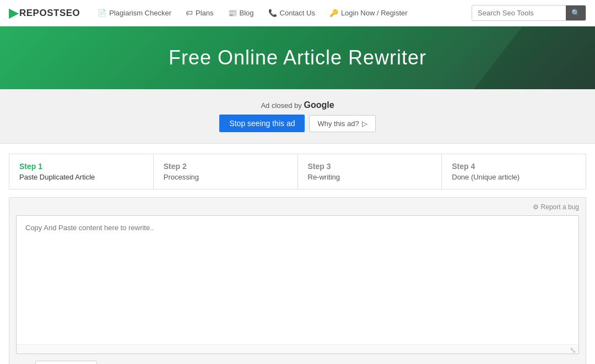  I want to click on resize-handle: ⤡, so click(298, 349).